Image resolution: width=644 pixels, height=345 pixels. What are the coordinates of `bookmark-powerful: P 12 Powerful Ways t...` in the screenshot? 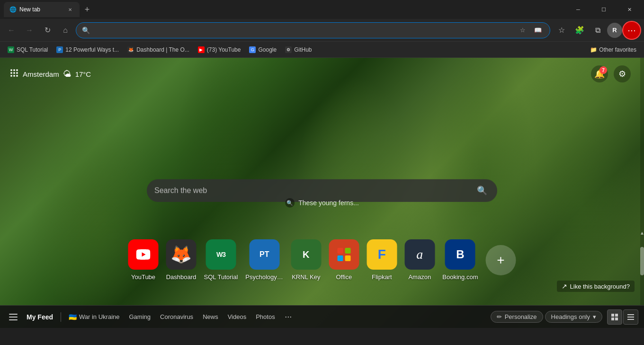 It's located at (88, 50).